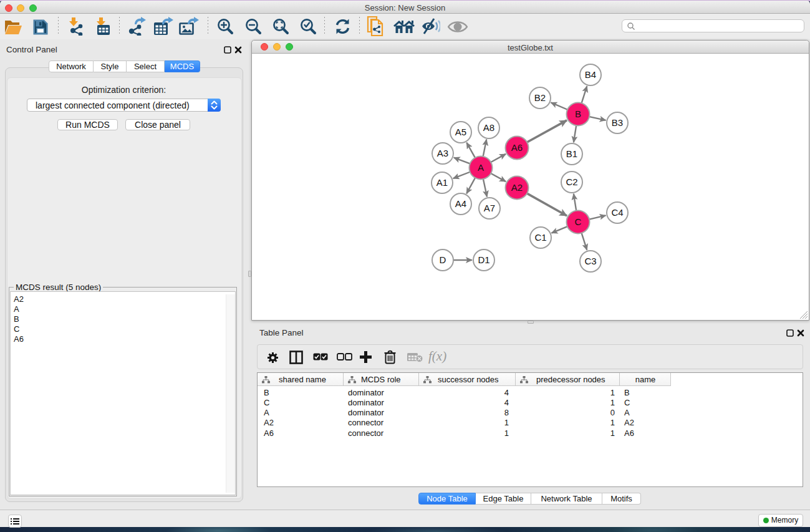 Image resolution: width=810 pixels, height=532 pixels. I want to click on svg-text: A2, so click(517, 187).